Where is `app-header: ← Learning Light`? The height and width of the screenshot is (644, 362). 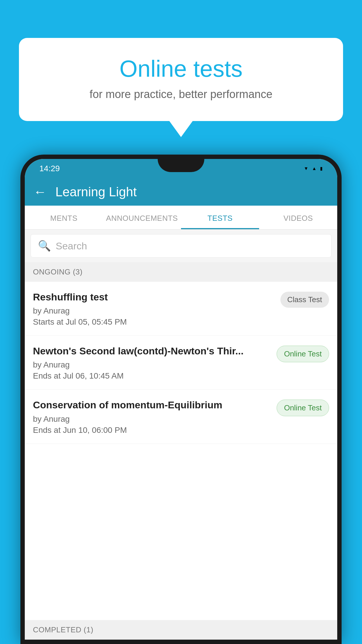 app-header: ← Learning Light is located at coordinates (181, 192).